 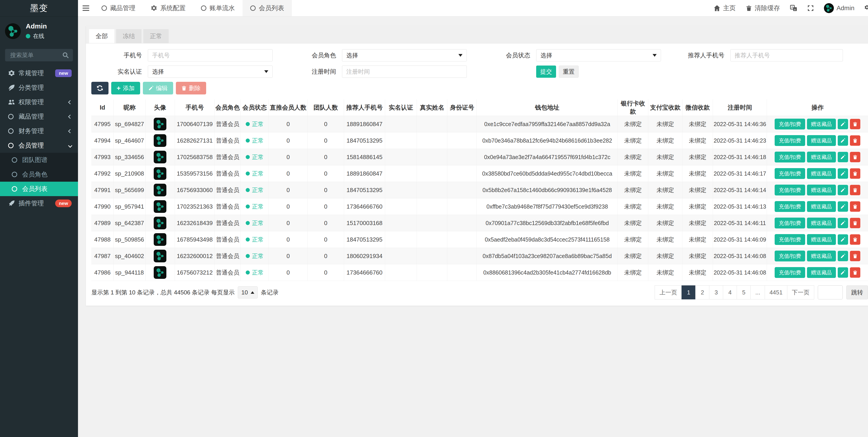 I want to click on sidebar-item-member: 会员管理, so click(x=39, y=146).